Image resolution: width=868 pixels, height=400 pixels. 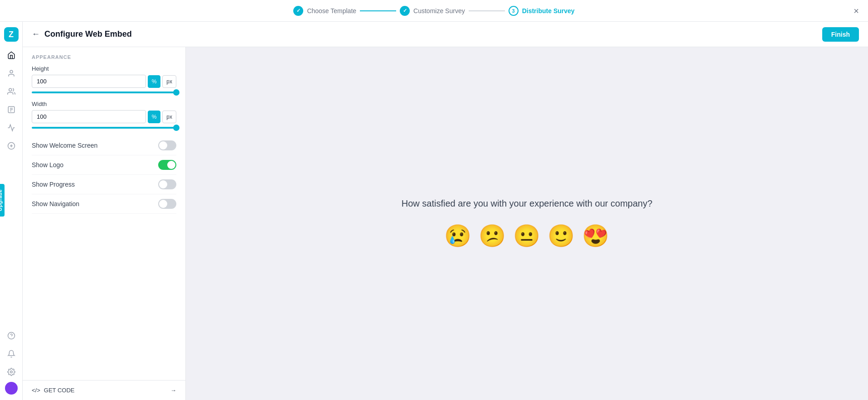 What do you see at coordinates (561, 236) in the screenshot?
I see `emoji-4: 🙂` at bounding box center [561, 236].